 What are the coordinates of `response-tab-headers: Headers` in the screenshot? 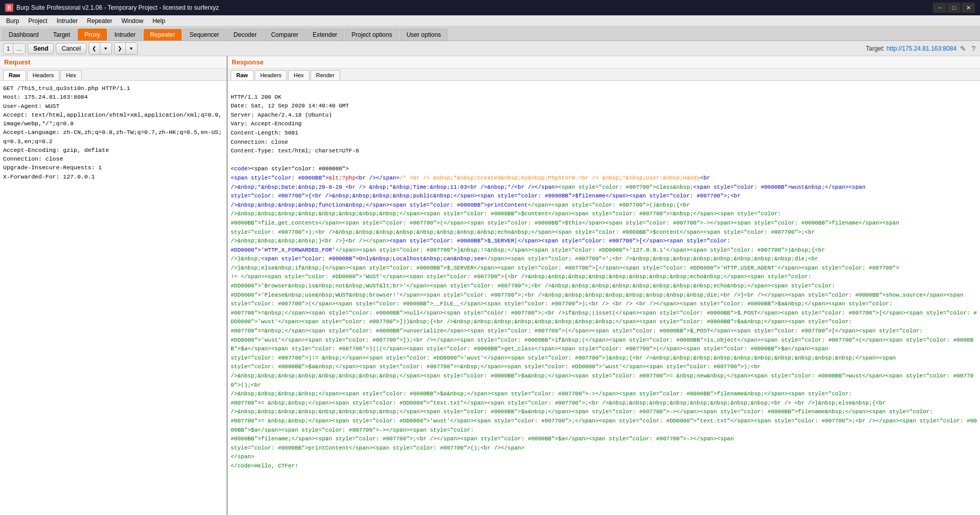 It's located at (271, 75).